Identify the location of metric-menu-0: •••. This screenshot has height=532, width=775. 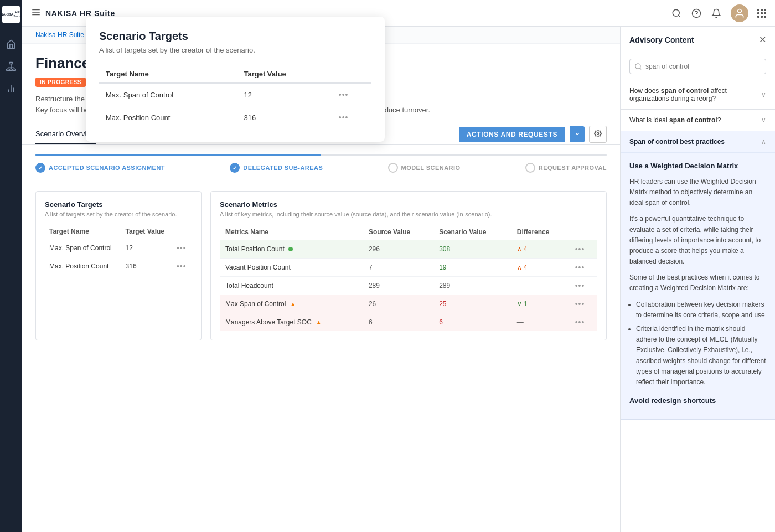
(580, 249).